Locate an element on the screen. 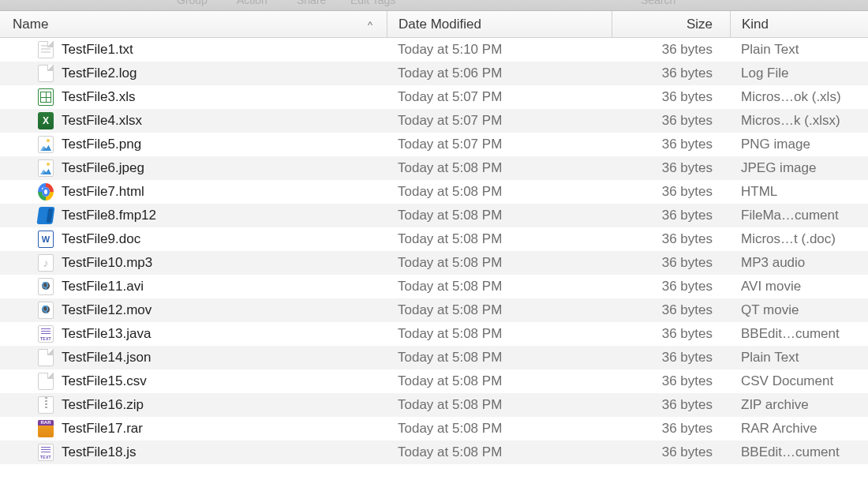 The width and height of the screenshot is (868, 480). png-file-icon is located at coordinates (46, 144).